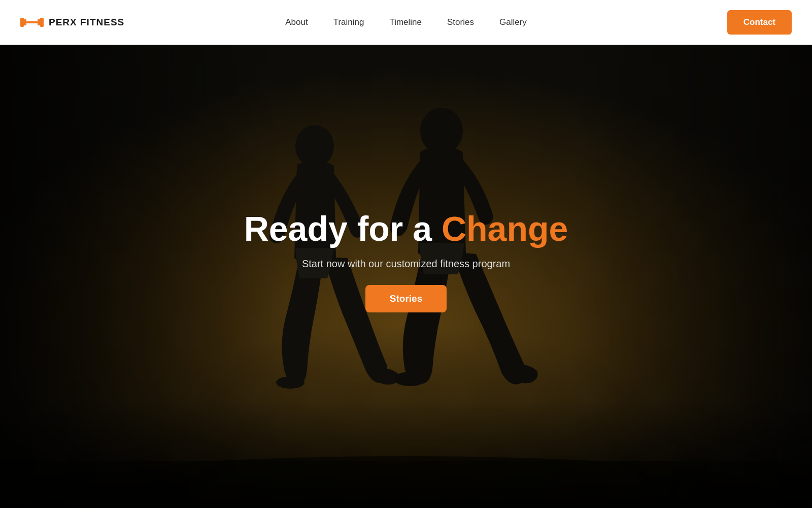  What do you see at coordinates (349, 22) in the screenshot?
I see `nav-training: Training` at bounding box center [349, 22].